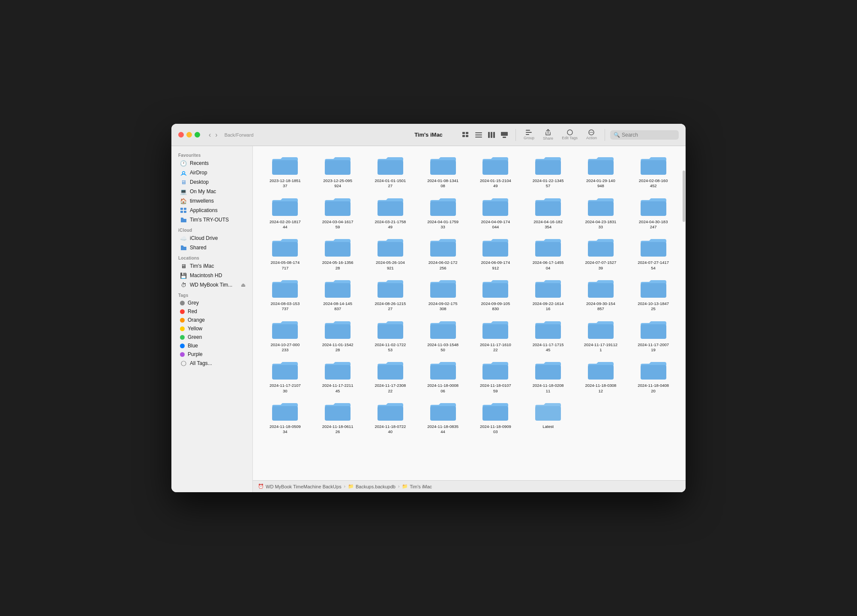 This screenshot has height=616, width=857. What do you see at coordinates (300, 487) in the screenshot?
I see `breadcrumb-item: ⏰WD MyBook TimeMachine BackUps` at bounding box center [300, 487].